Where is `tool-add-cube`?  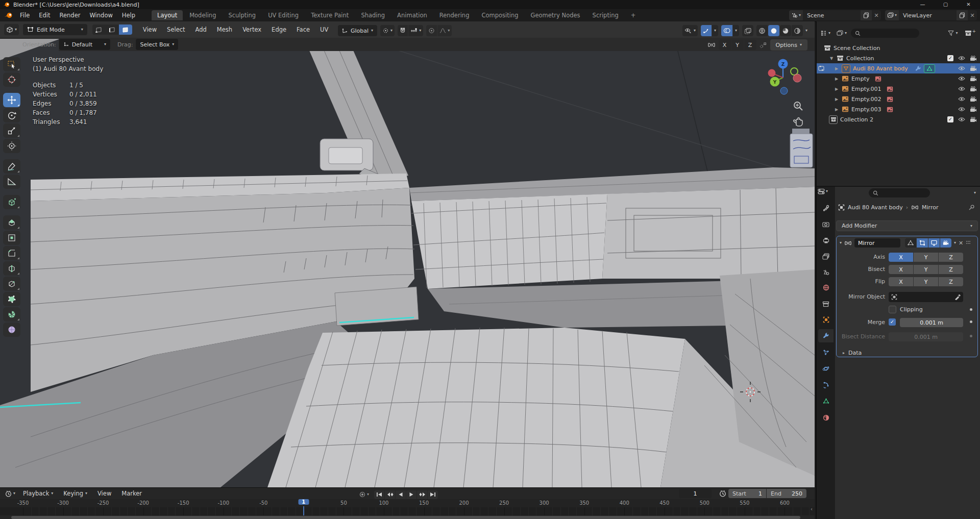
tool-add-cube is located at coordinates (12, 202).